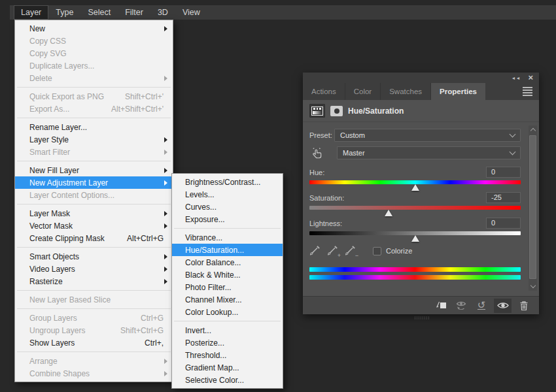  What do you see at coordinates (524, 306) in the screenshot?
I see `delete-adjustment-button` at bounding box center [524, 306].